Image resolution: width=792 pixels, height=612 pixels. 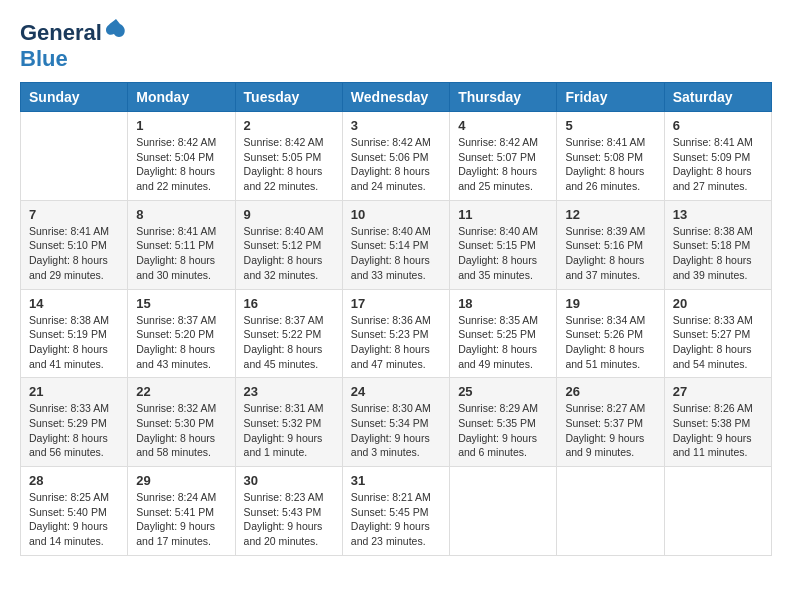 What do you see at coordinates (289, 480) in the screenshot?
I see `day-number: 30` at bounding box center [289, 480].